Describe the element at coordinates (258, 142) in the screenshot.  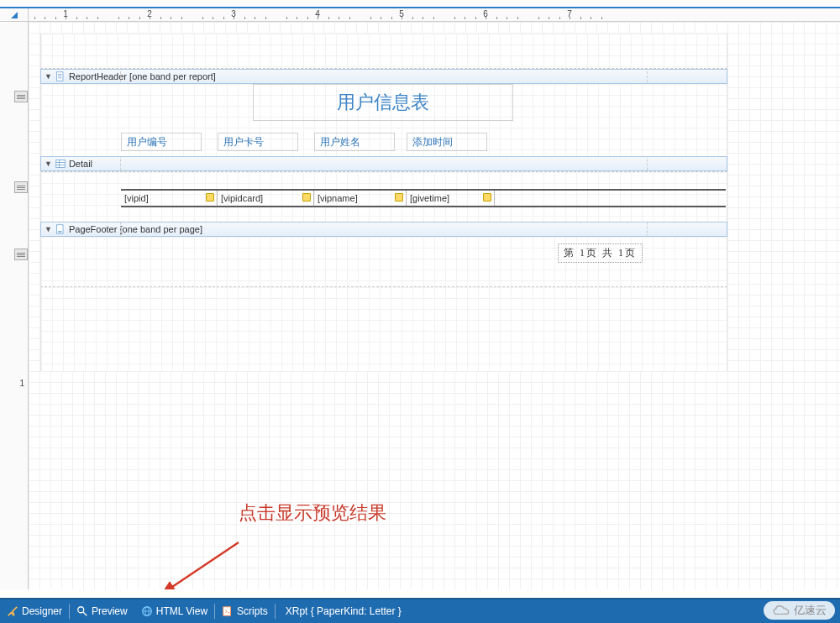
I see `col-header-card: 用户卡号` at that location.